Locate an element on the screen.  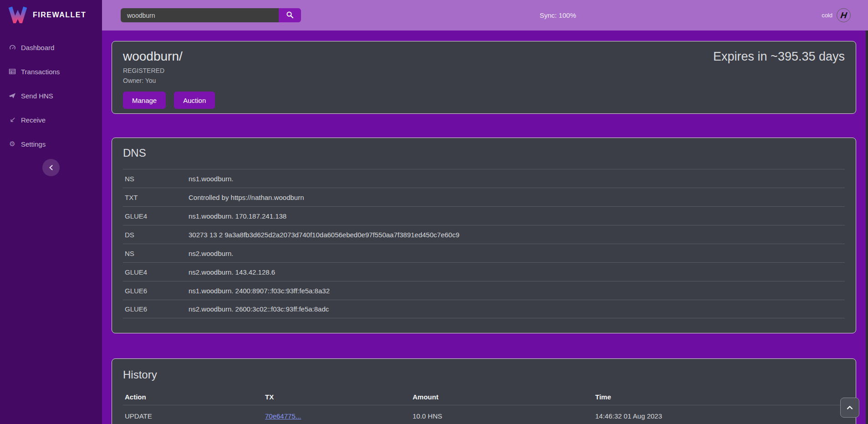
history-row: UPDATE 70e64775... 10.0 HNS 14:46:32 01 … is located at coordinates (484, 414).